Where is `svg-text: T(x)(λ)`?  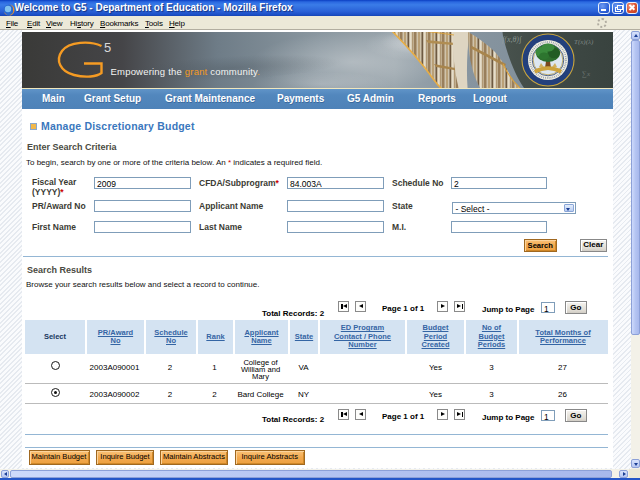
svg-text: T(x)(λ) is located at coordinates (584, 42).